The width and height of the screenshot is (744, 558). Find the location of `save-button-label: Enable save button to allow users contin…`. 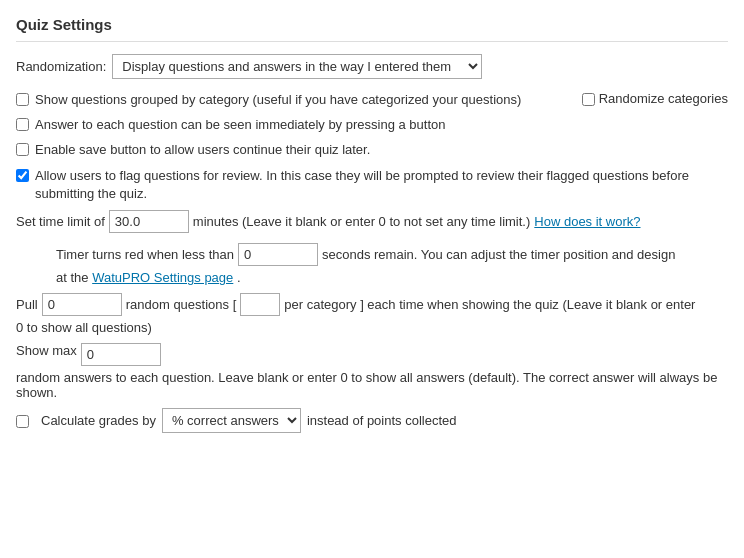

save-button-label: Enable save button to allow users contin… is located at coordinates (382, 150).